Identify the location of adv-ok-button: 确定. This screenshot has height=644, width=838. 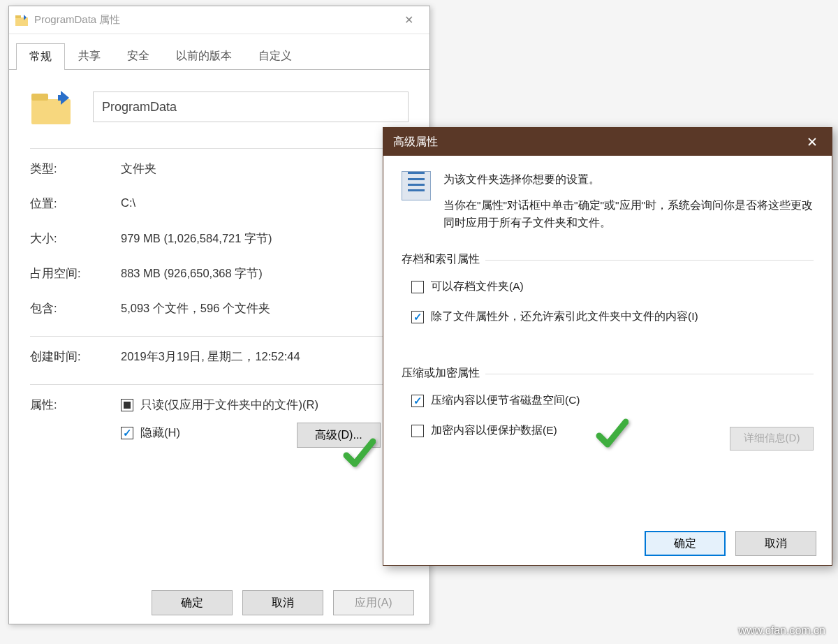
(685, 543).